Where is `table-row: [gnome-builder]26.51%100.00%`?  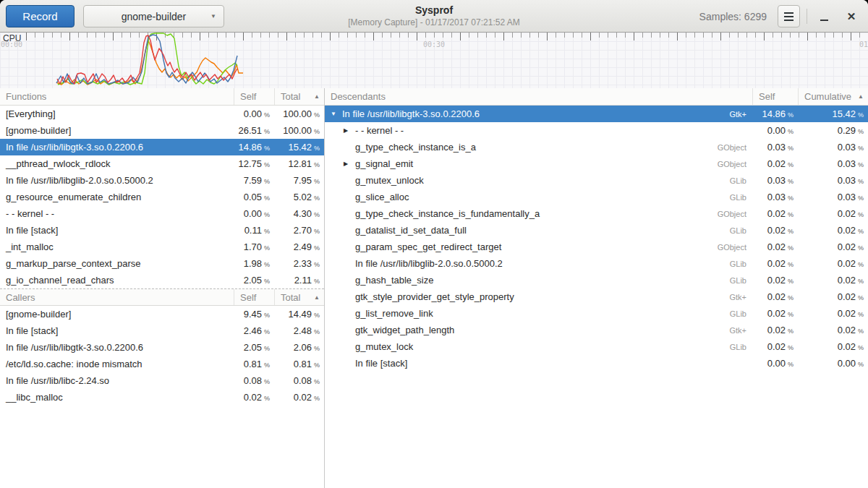
table-row: [gnome-builder]26.51%100.00% is located at coordinates (162, 130).